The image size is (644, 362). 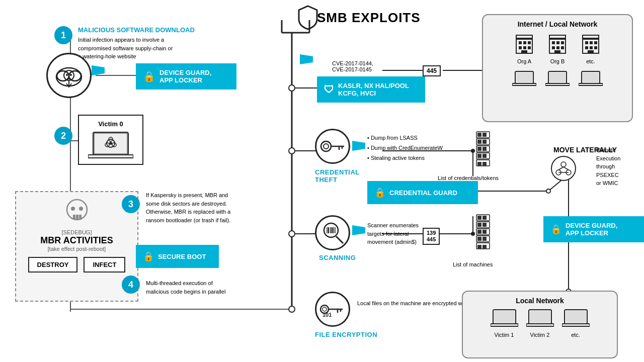 I want to click on file-encryption-icon: 101, so click(x=333, y=309).